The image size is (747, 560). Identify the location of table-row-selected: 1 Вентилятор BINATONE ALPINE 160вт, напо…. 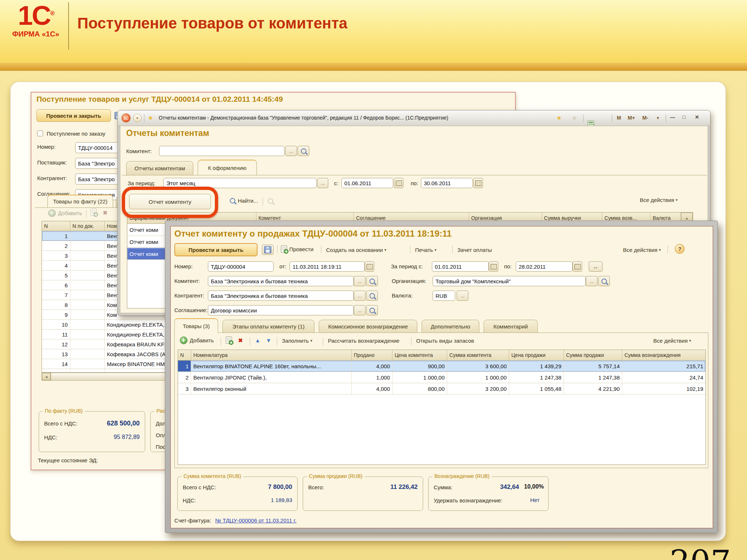
(442, 366).